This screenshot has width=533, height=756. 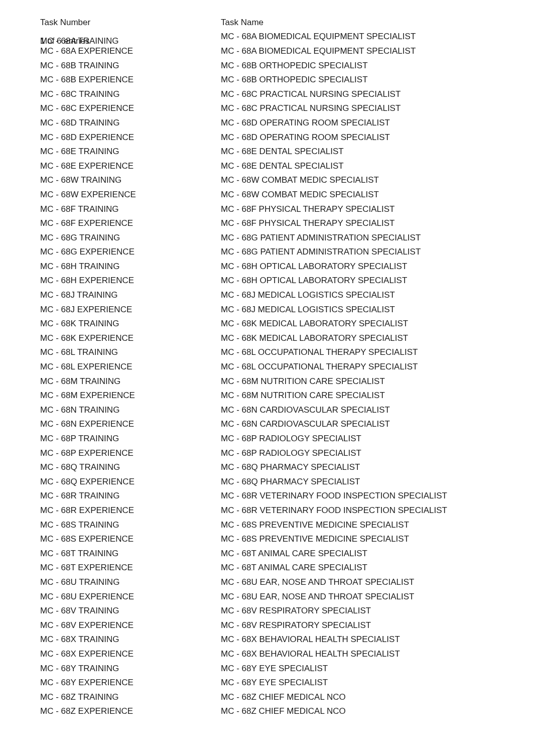 I want to click on table-row: MC - 68H TRAINING MC - 68H OPTICAL LABOR…, so click(x=287, y=266).